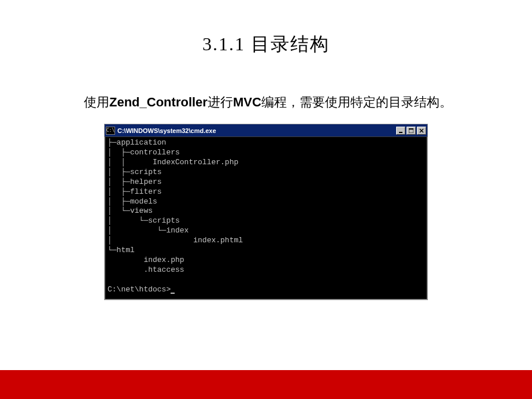 The height and width of the screenshot is (399, 532). Describe the element at coordinates (175, 216) in the screenshot. I see `cmd-tree-output: ├─application │ ├─controllers │ │ IndexC…` at that location.